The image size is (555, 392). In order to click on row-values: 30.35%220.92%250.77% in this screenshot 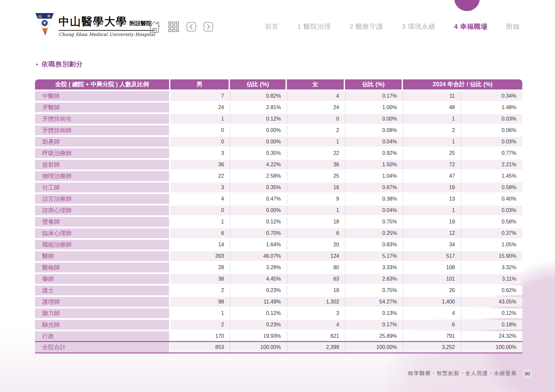, I will do `click(346, 153)`.